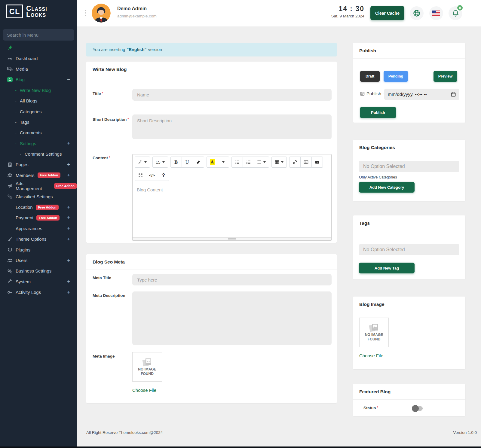  I want to click on sidebar-item-dashboard: Dashboard, so click(38, 58).